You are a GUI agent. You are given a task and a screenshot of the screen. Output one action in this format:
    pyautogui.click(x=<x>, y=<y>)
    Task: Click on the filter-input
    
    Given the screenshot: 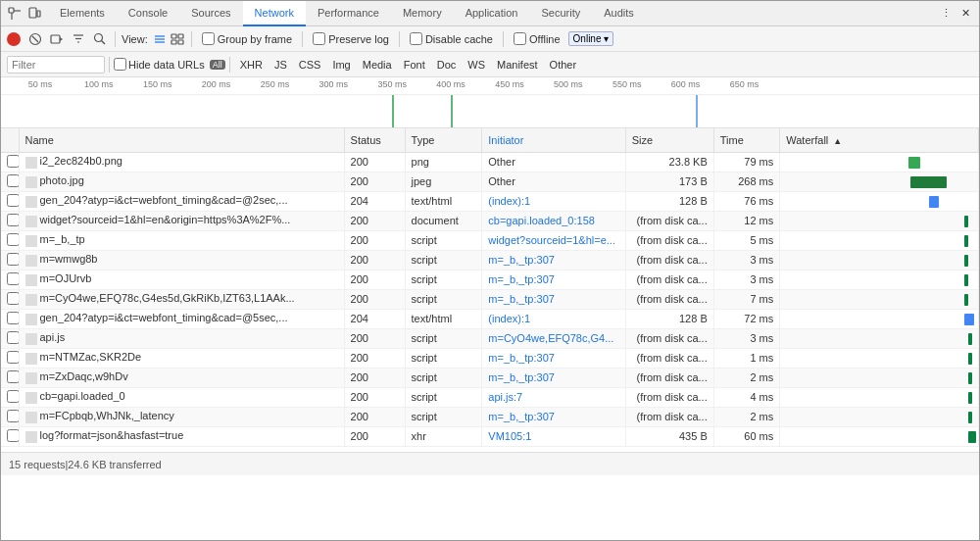 What is the action you would take?
    pyautogui.click(x=56, y=65)
    